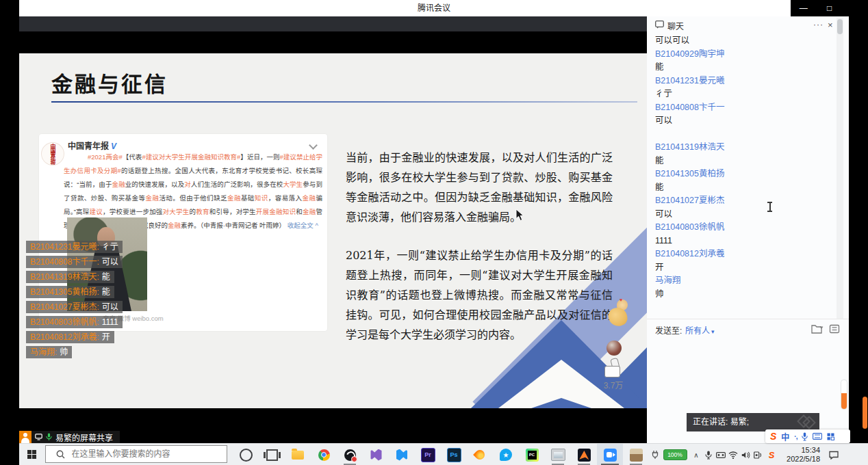 This screenshot has width=868, height=465. What do you see at coordinates (709, 454) in the screenshot?
I see `tray-mic-icon` at bounding box center [709, 454].